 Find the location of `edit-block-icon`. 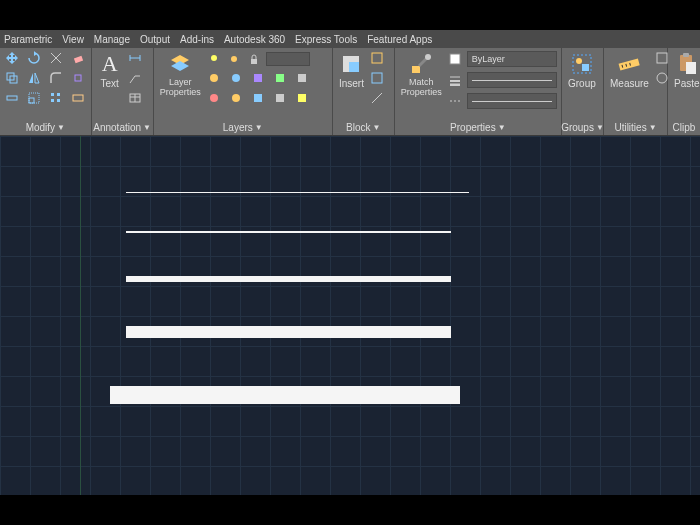

edit-block-icon is located at coordinates (377, 78).